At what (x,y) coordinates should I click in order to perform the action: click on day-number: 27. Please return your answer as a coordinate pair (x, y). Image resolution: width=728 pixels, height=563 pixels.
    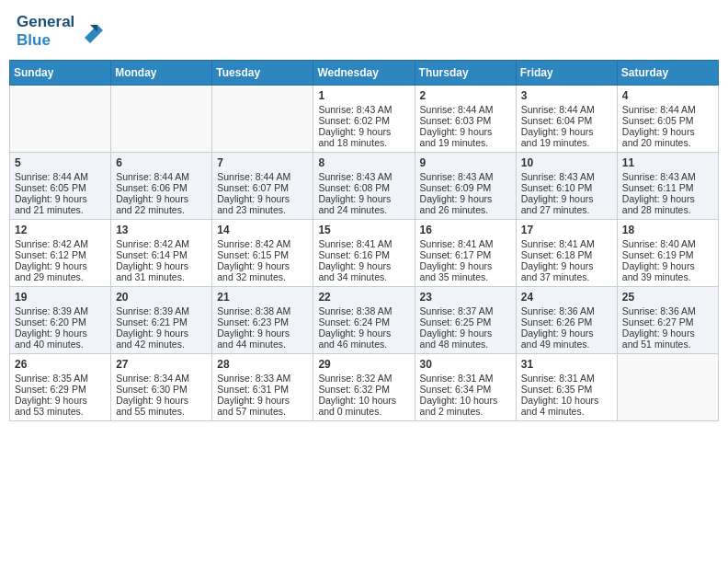
    Looking at the image, I should click on (162, 364).